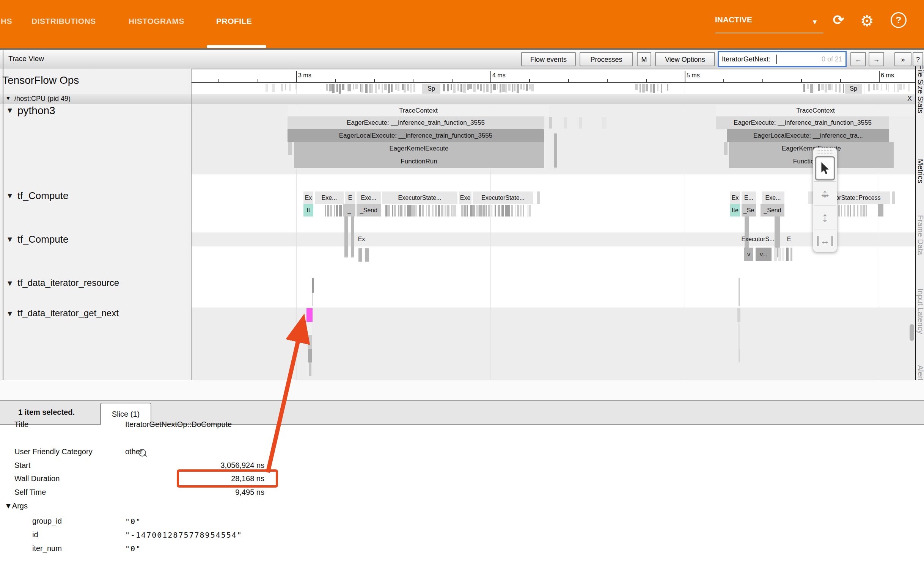 This screenshot has width=924, height=571. What do you see at coordinates (465, 198) in the screenshot?
I see `trace-slice-exe: Exe` at bounding box center [465, 198].